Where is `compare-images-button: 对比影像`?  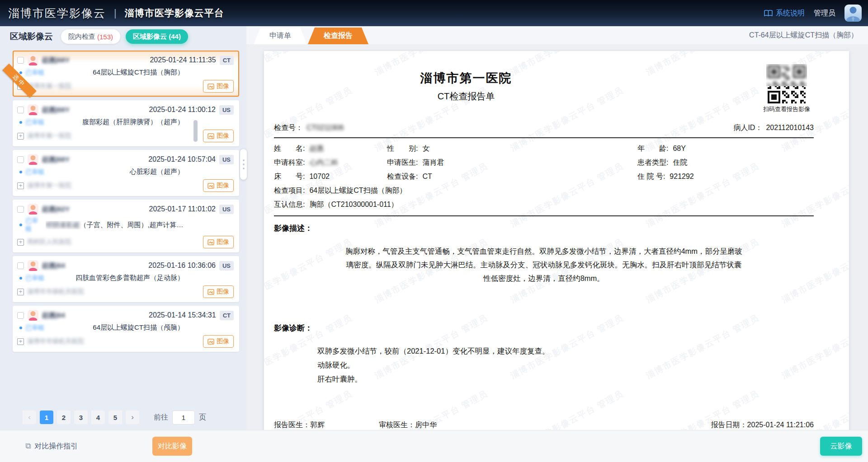 compare-images-button: 对比影像 is located at coordinates (172, 446).